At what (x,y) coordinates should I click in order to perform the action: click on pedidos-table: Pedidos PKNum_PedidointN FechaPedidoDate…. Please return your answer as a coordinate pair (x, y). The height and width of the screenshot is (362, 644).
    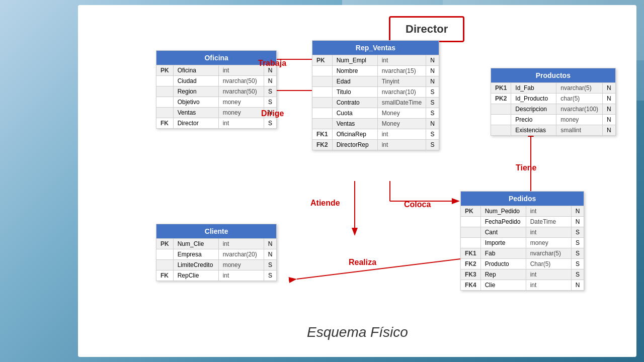
    Looking at the image, I should click on (522, 241).